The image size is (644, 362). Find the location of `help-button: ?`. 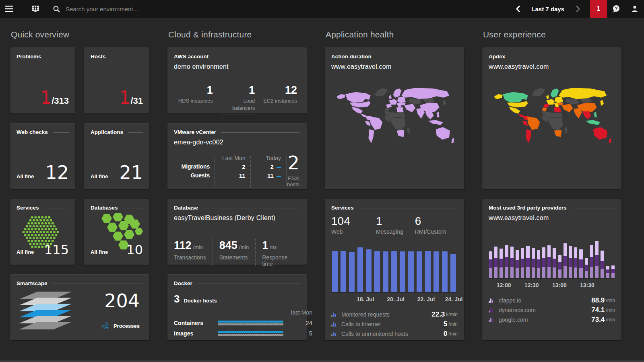

help-button: ? is located at coordinates (616, 9).